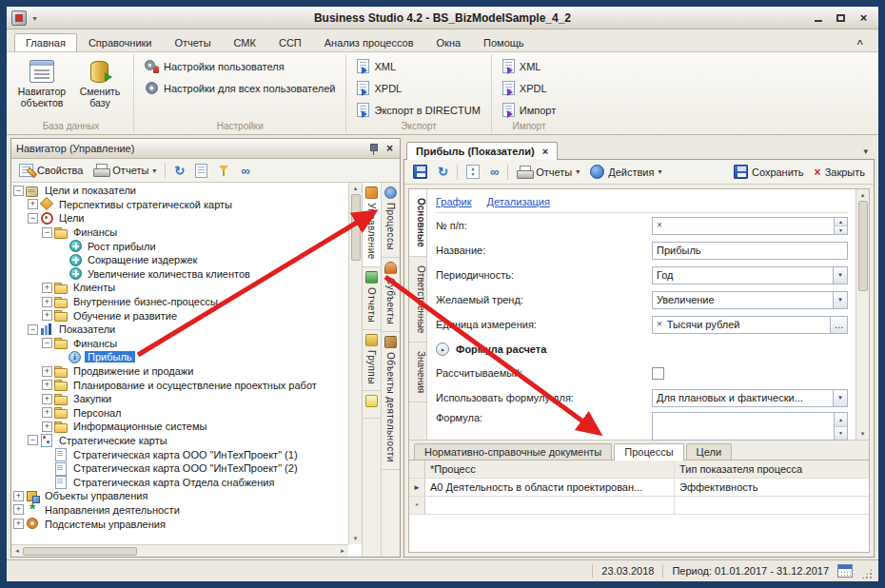 The height and width of the screenshot is (588, 885). What do you see at coordinates (180, 371) in the screenshot?
I see `tree-item: +Продвижение и продажи` at bounding box center [180, 371].